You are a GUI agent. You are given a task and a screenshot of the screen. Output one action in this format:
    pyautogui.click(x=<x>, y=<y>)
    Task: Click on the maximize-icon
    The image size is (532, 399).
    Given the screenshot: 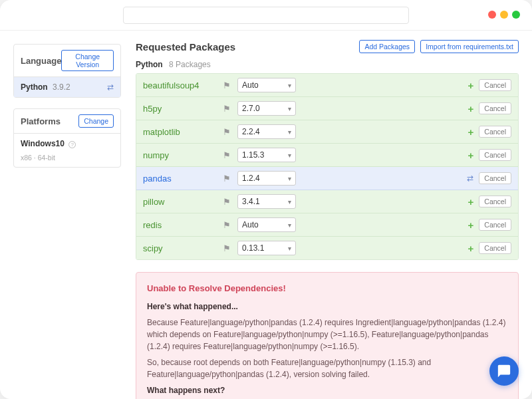 What is the action you would take?
    pyautogui.click(x=516, y=15)
    